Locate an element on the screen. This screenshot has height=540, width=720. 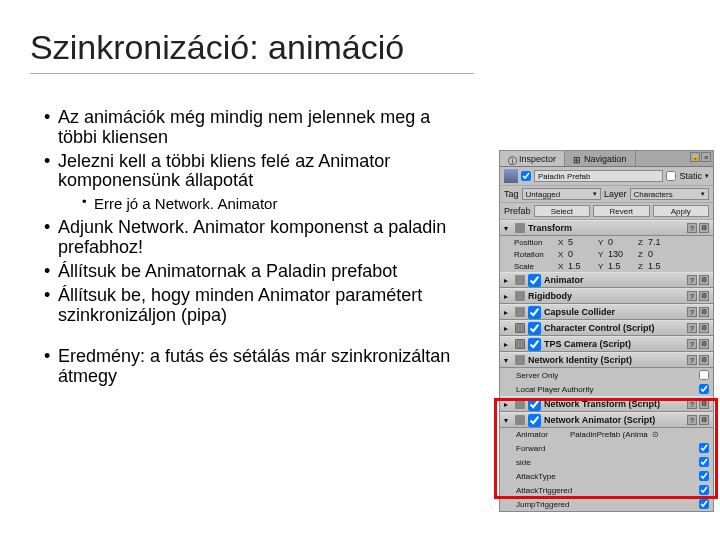
active-checkbox is located at coordinates (526, 176).